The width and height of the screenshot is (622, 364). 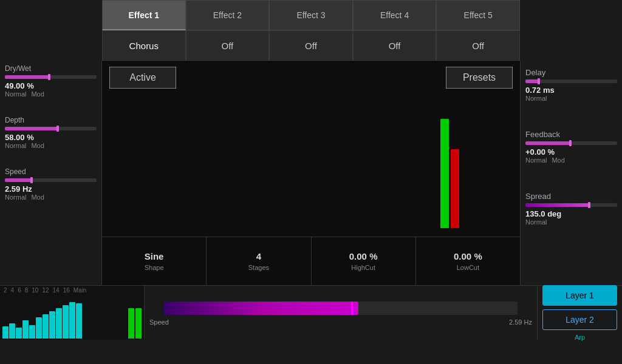 What do you see at coordinates (228, 15) in the screenshot?
I see `tab-effect2: Effect 2` at bounding box center [228, 15].